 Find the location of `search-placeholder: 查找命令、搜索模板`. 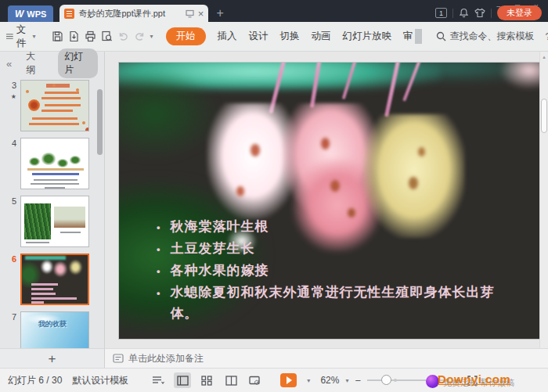

search-placeholder: 查找命令、搜索模板 is located at coordinates (492, 36).